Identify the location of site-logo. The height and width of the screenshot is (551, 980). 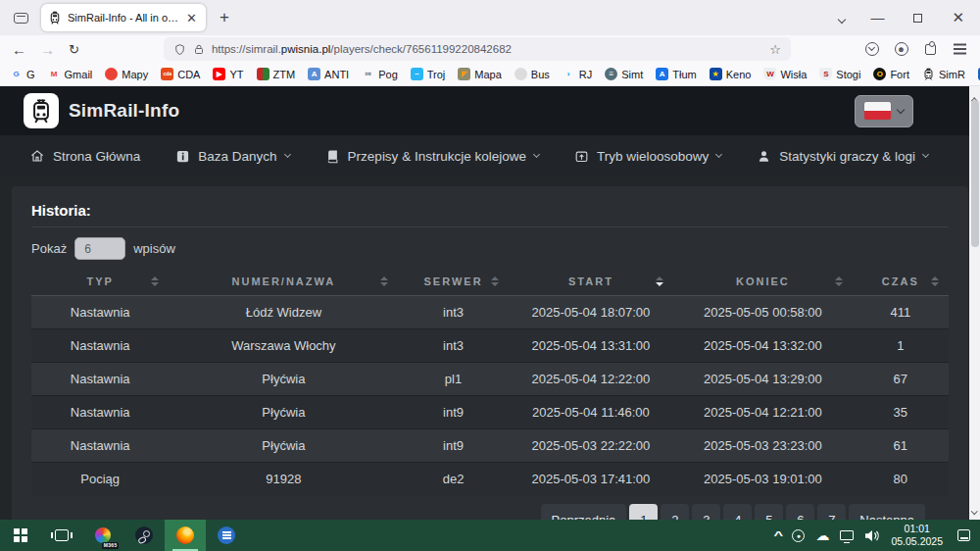
(41, 111).